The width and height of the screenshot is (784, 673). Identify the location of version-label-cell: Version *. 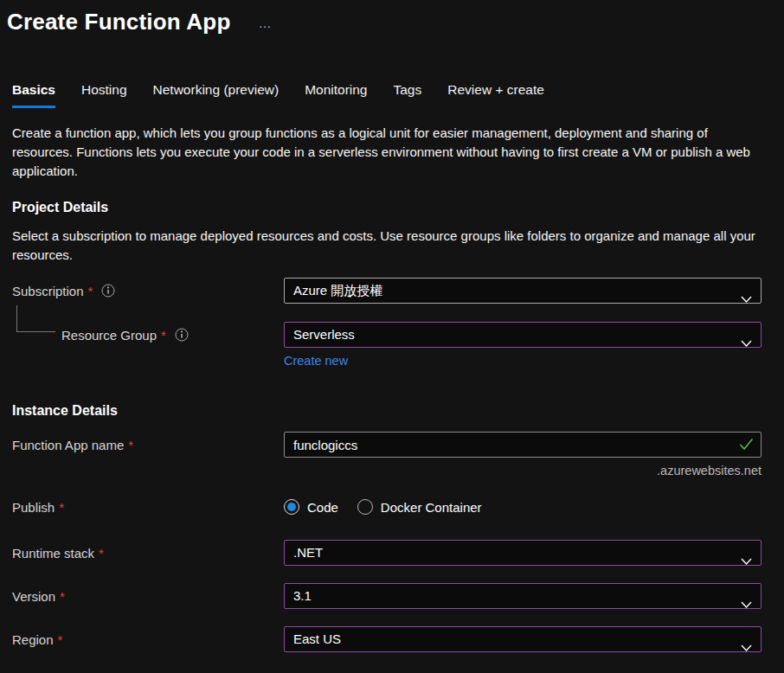
(148, 597).